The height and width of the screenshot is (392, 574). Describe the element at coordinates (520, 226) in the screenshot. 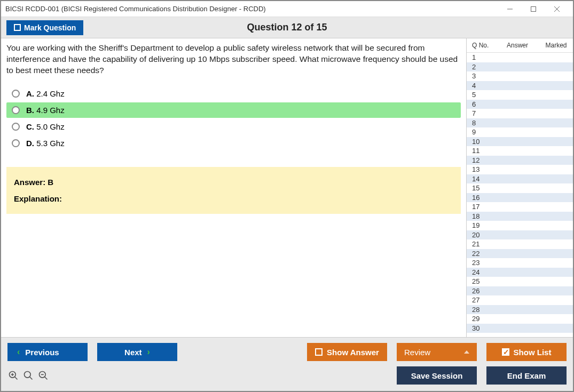

I see `question-list-row: 19` at that location.